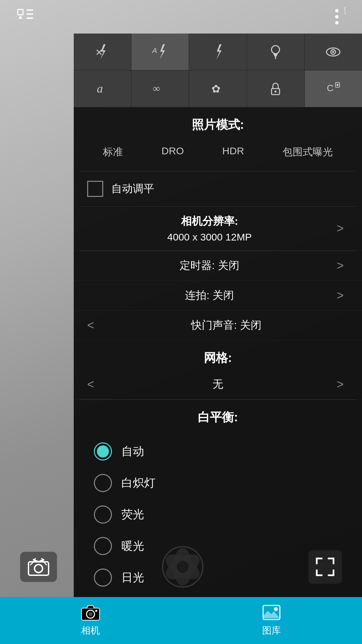  I want to click on wb-incandescent-radio, so click(103, 483).